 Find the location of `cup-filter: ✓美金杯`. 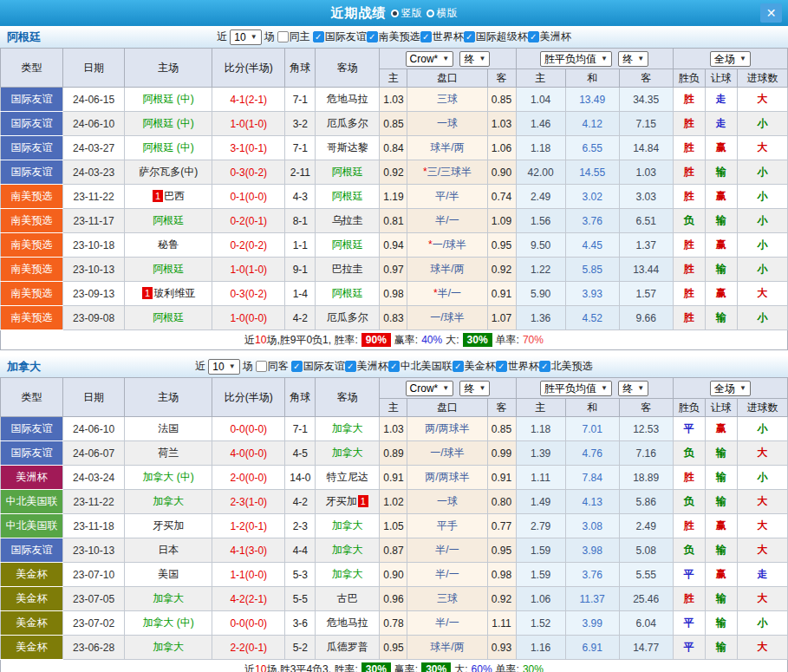

cup-filter: ✓美金杯 is located at coordinates (474, 366).